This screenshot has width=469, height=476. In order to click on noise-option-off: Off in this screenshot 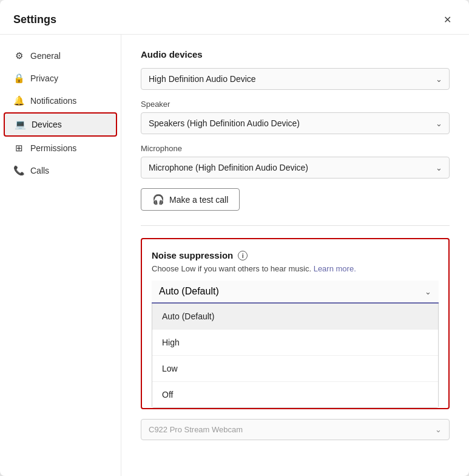, I will do `click(295, 395)`.